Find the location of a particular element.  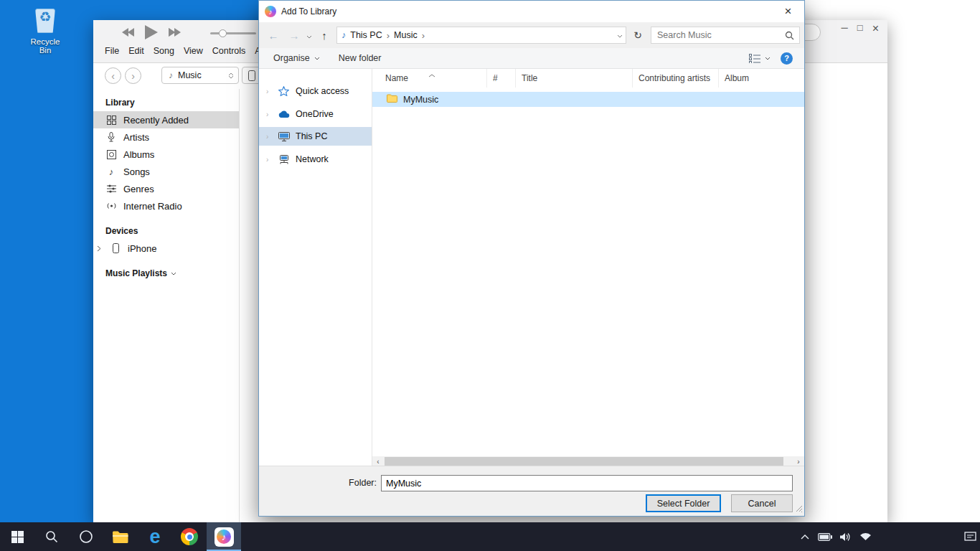

sidebar-item-iphone: iPhone is located at coordinates (166, 248).